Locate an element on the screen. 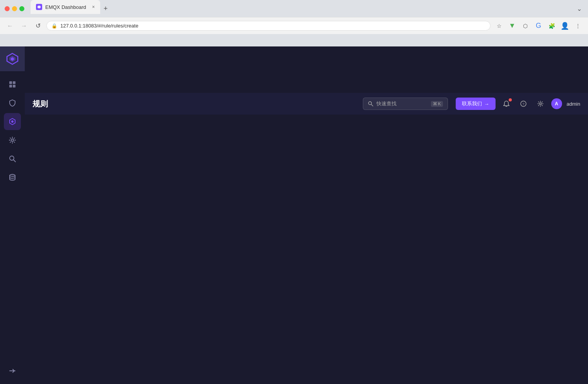 The image size is (588, 384). maximize-dot is located at coordinates (22, 9).